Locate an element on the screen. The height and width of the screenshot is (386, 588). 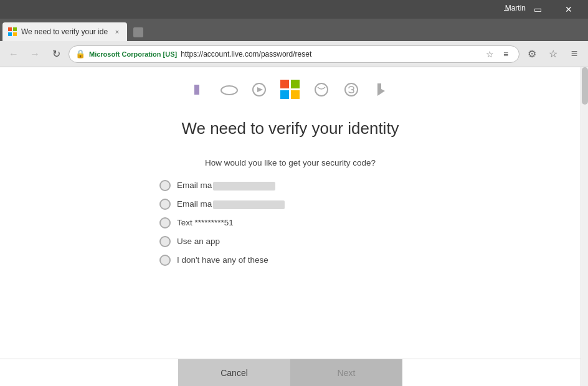
tab-favicon is located at coordinates (12, 32).